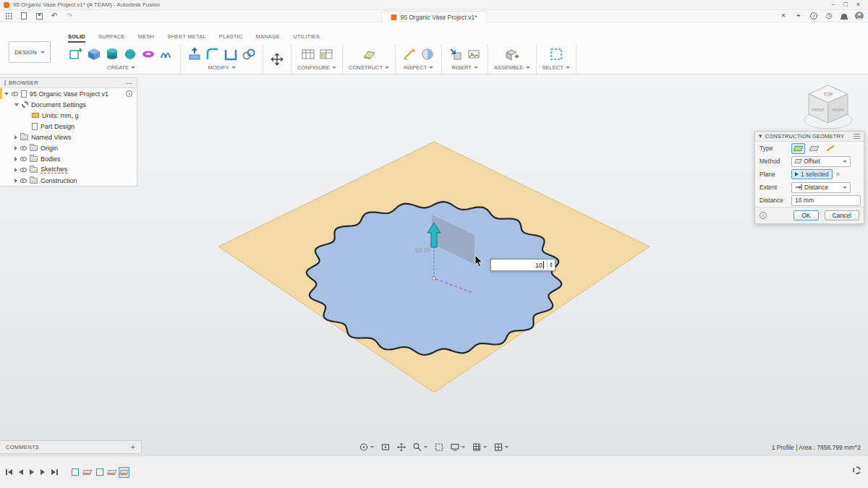  I want to click on user-avatar, so click(859, 16).